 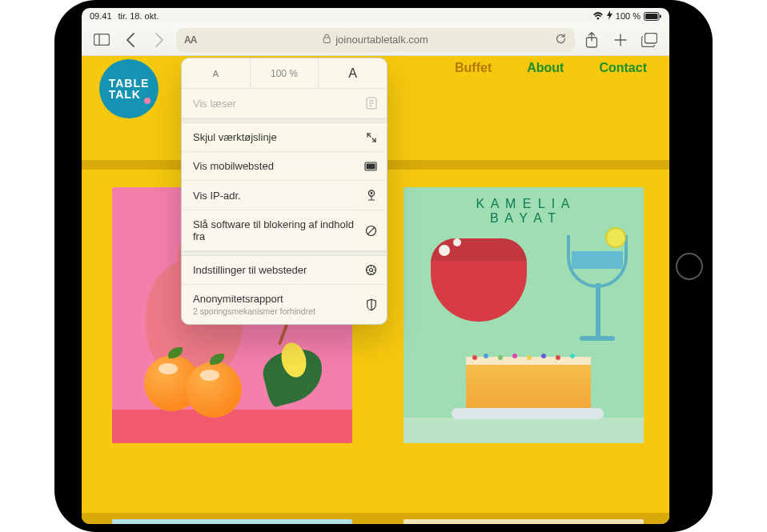 I want to click on shield-icon, so click(x=370, y=305).